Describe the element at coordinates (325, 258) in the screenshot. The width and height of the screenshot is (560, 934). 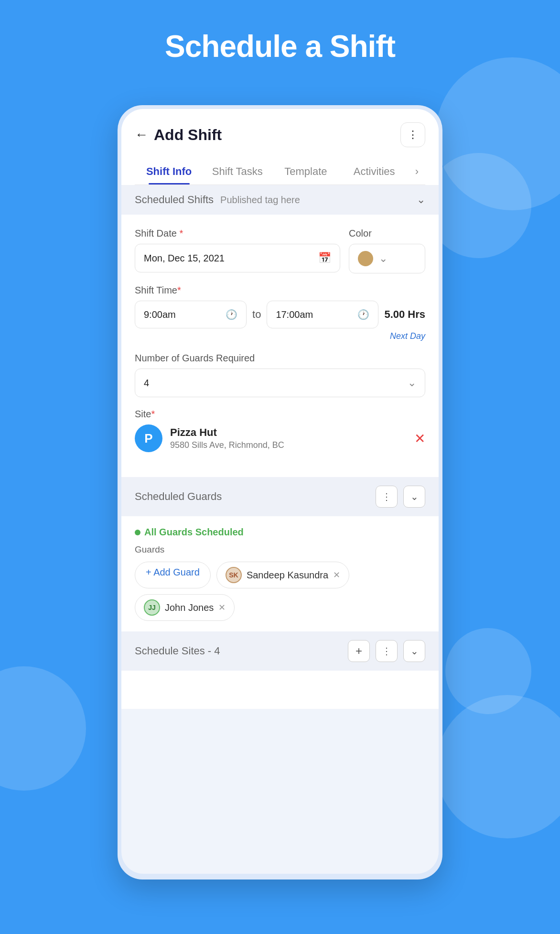
I see `calendar-icon: 📅` at that location.